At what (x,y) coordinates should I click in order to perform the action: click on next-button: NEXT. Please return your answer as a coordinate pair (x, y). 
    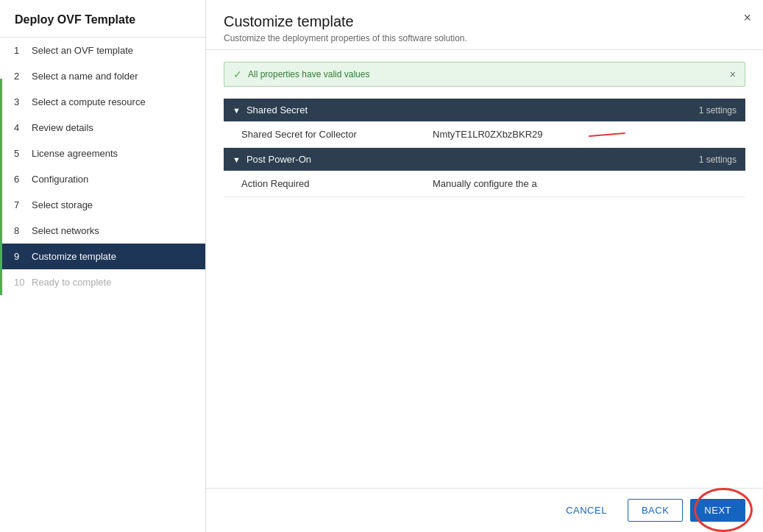
    Looking at the image, I should click on (718, 511).